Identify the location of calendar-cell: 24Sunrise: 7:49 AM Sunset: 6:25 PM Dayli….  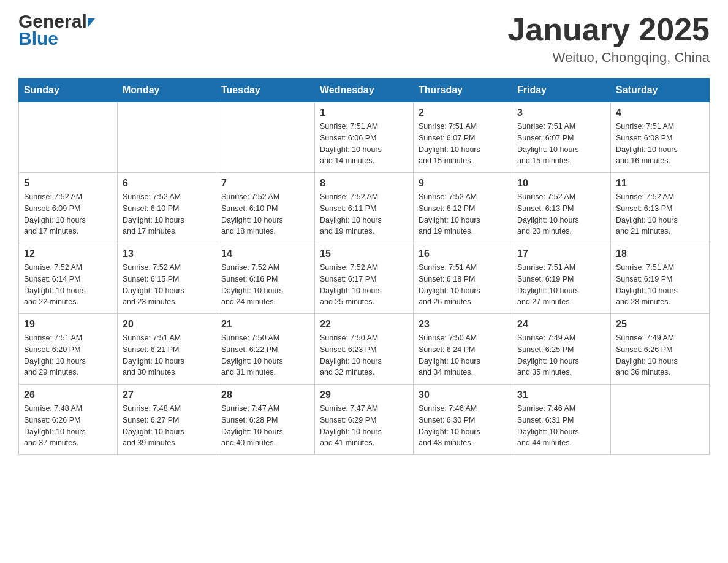
(561, 350).